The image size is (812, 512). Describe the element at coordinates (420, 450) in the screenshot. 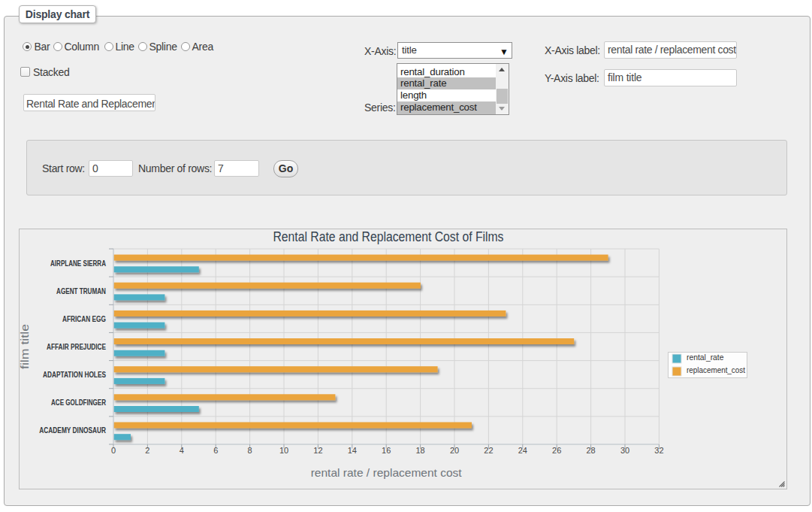

I see `svg-text: 18` at that location.